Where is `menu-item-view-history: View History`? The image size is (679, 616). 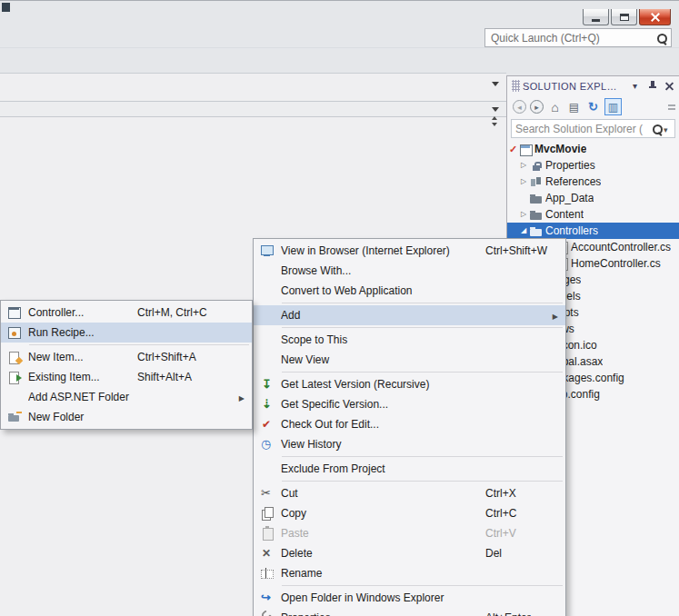
menu-item-view-history: View History is located at coordinates (409, 444).